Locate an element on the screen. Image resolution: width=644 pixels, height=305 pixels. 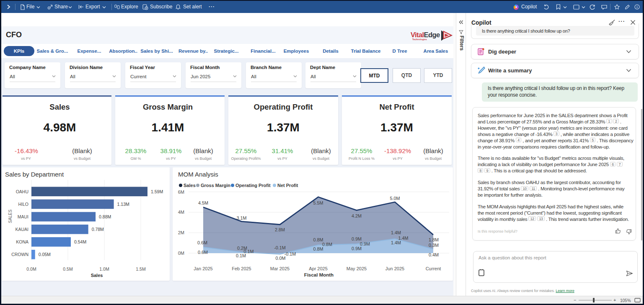
svg-text: 1.13M is located at coordinates (123, 204).